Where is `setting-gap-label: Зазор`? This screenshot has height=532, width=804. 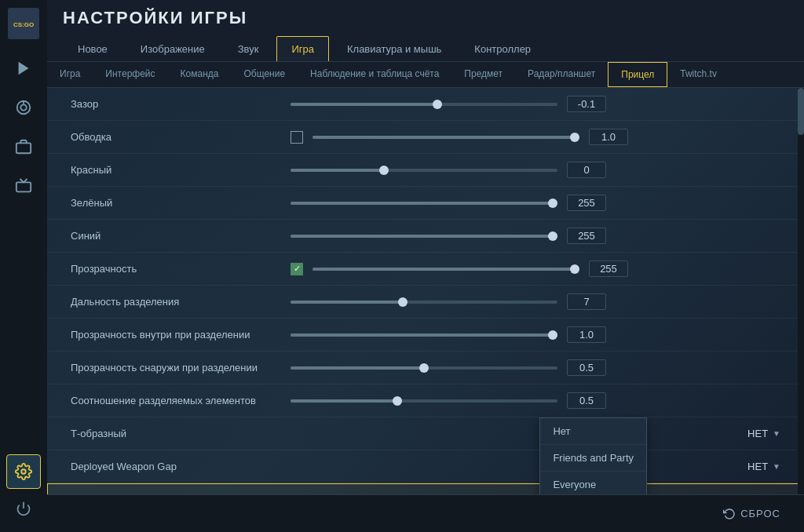
setting-gap-label: Зазор is located at coordinates (181, 104).